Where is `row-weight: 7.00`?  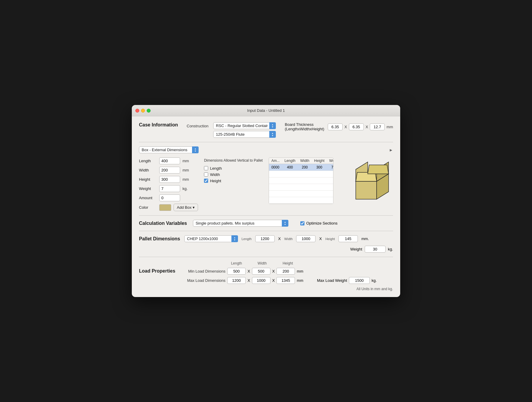
row-weight: 7.00 is located at coordinates (330, 168).